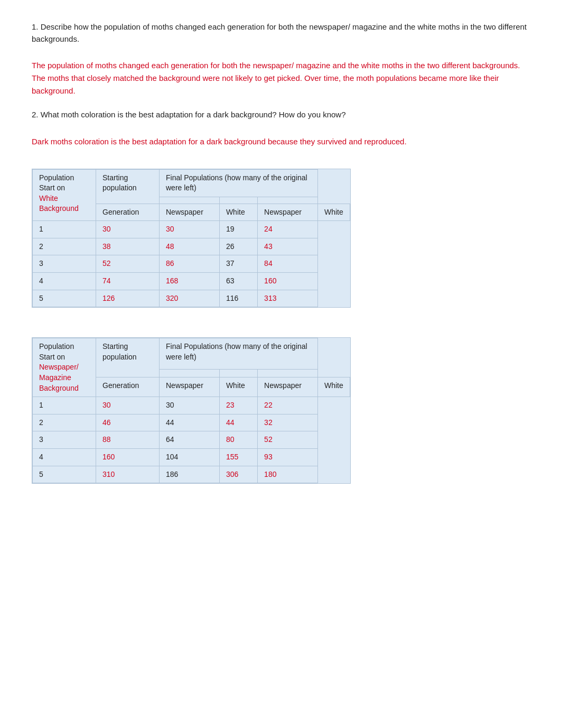 The width and height of the screenshot is (561, 728). What do you see at coordinates (59, 367) in the screenshot?
I see `table2-title-line3: Newspaper/` at bounding box center [59, 367].